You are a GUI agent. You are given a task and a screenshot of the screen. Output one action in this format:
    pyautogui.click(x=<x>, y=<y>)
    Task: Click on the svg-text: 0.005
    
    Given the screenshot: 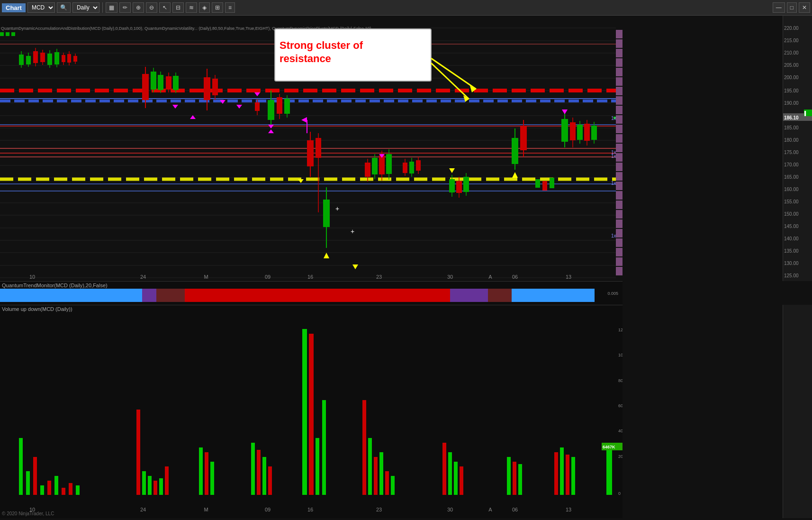 What is the action you would take?
    pyautogui.click(x=613, y=293)
    